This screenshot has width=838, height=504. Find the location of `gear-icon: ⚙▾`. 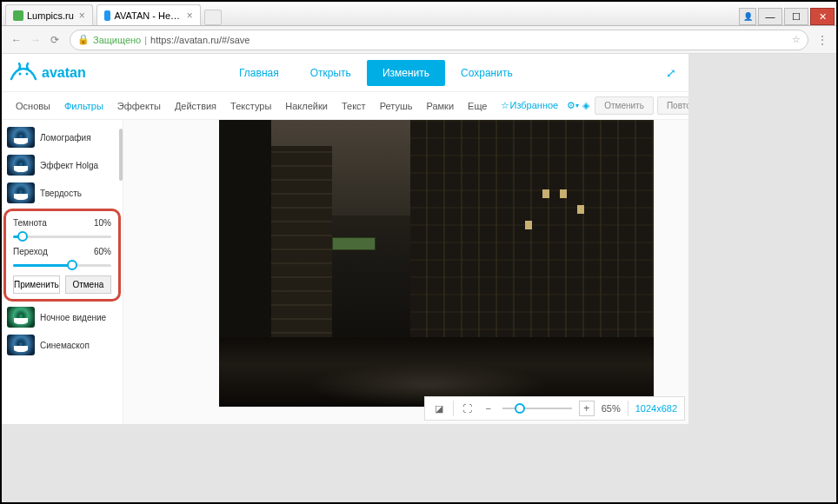

gear-icon: ⚙▾ is located at coordinates (573, 106).